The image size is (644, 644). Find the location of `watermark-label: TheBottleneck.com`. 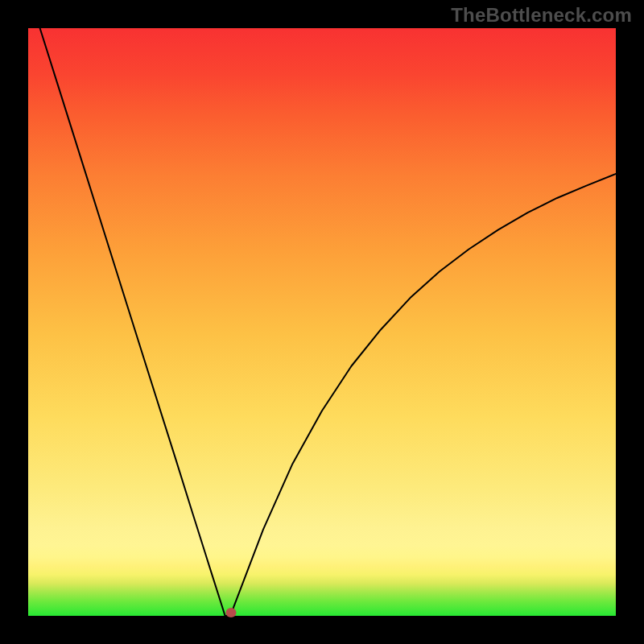

watermark-label: TheBottleneck.com is located at coordinates (541, 15).